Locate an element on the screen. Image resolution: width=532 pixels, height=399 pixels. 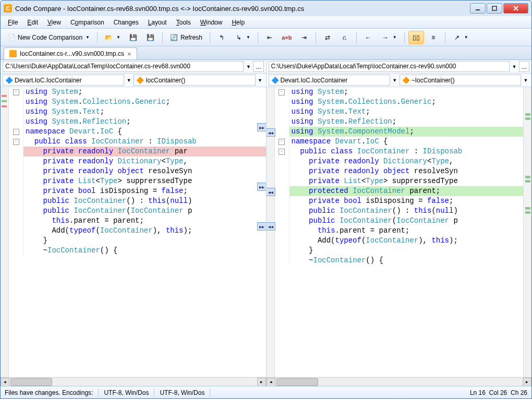
menu-comparison: Comparison is located at coordinates (88, 22).